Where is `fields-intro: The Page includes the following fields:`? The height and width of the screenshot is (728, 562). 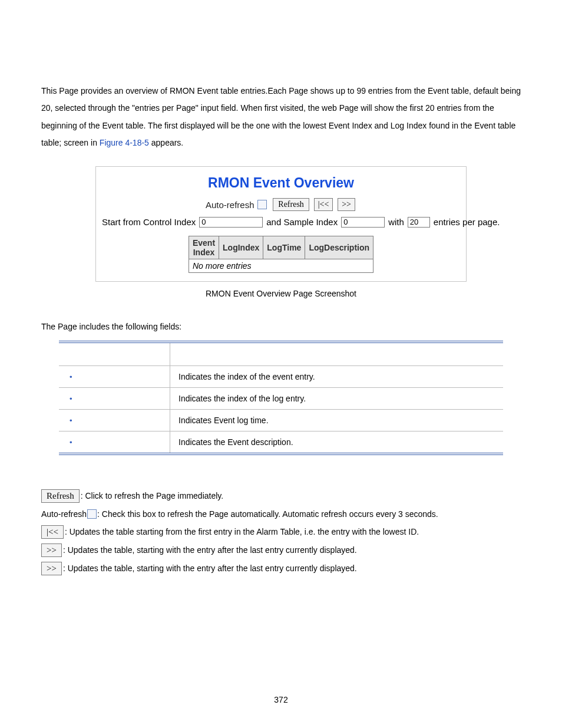
fields-intro: The Page includes the following fields: is located at coordinates (281, 327).